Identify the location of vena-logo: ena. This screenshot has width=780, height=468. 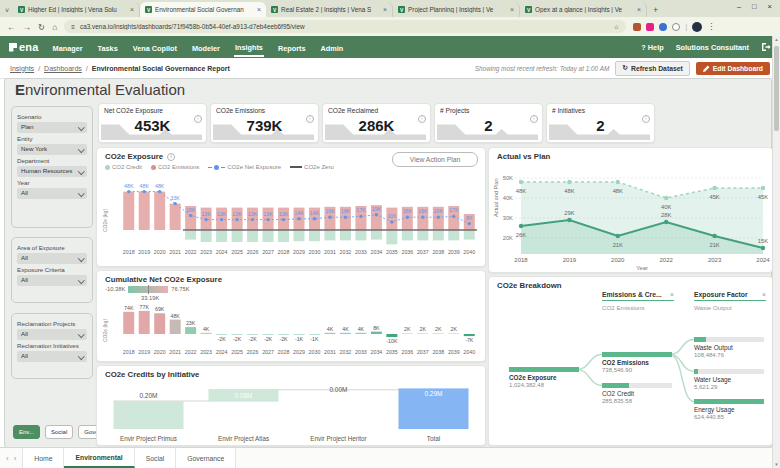
(24, 47).